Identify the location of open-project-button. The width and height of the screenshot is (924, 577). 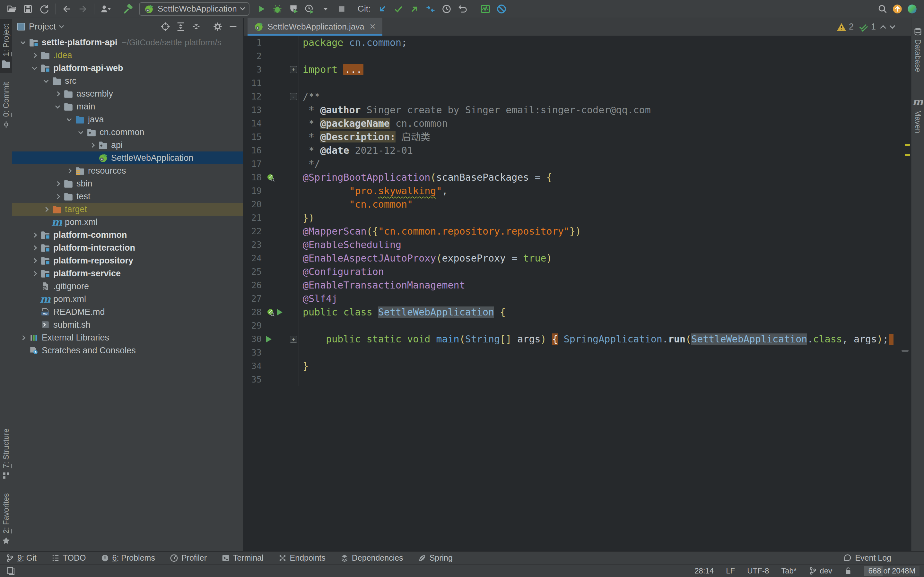
(12, 9).